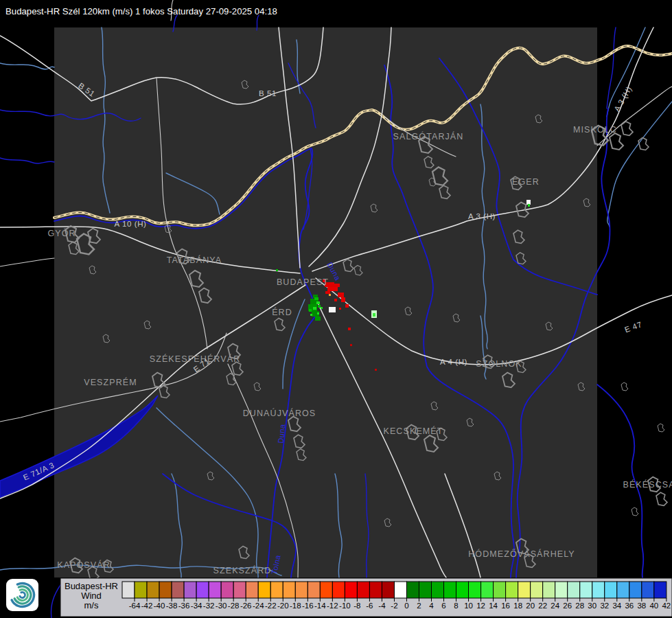 The image size is (672, 618). What do you see at coordinates (369, 606) in the screenshot?
I see `legend-tick-label: -6` at bounding box center [369, 606].